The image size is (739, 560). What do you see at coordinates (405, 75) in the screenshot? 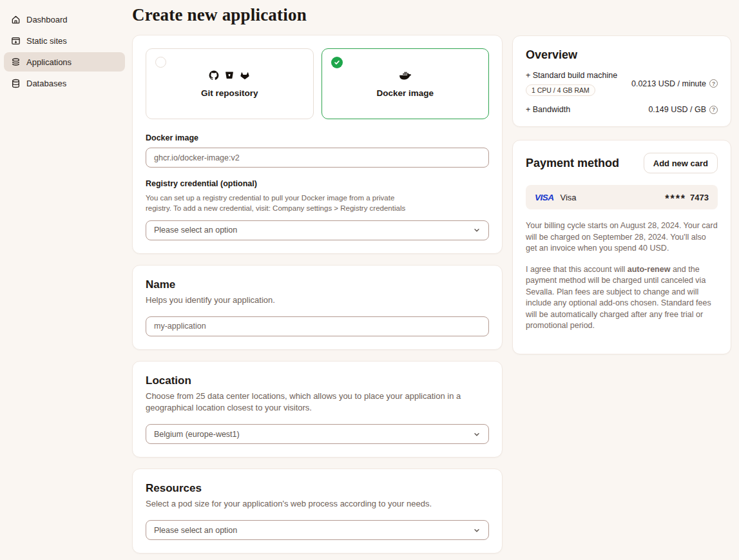
I see `docker-provider-icons` at bounding box center [405, 75].